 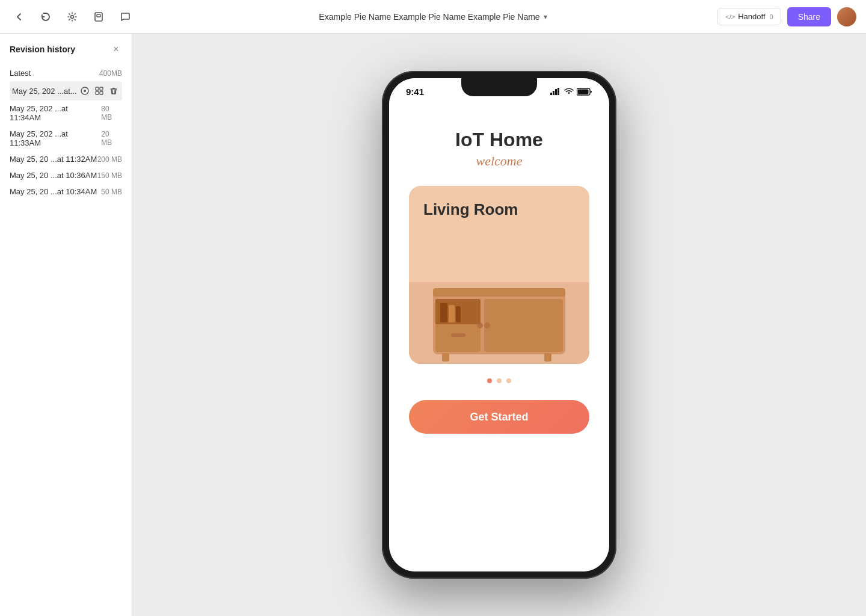 I want to click on signal-icon, so click(x=556, y=91).